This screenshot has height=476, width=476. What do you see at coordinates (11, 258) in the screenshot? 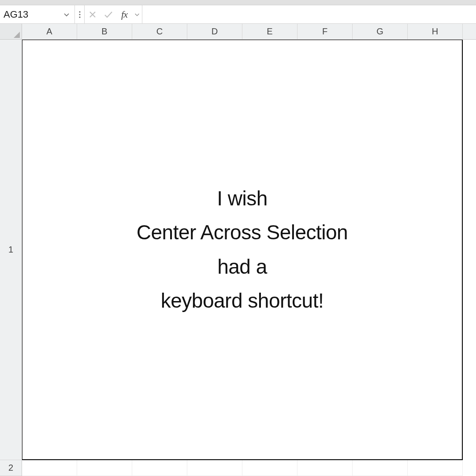
I see `row-header-gutter: 1 2` at bounding box center [11, 258].